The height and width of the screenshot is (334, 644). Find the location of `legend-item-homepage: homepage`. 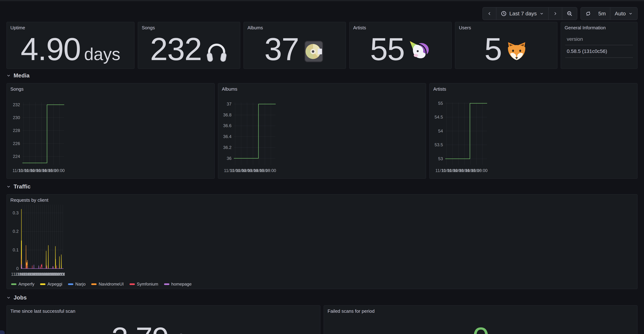

legend-item-homepage: homepage is located at coordinates (178, 284).